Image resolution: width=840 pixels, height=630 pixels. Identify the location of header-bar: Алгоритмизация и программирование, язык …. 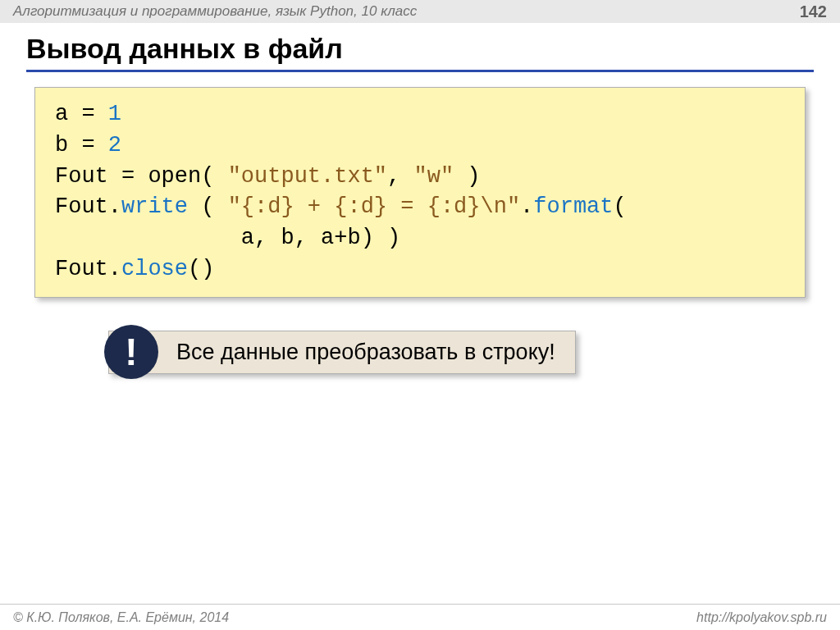
(420, 11).